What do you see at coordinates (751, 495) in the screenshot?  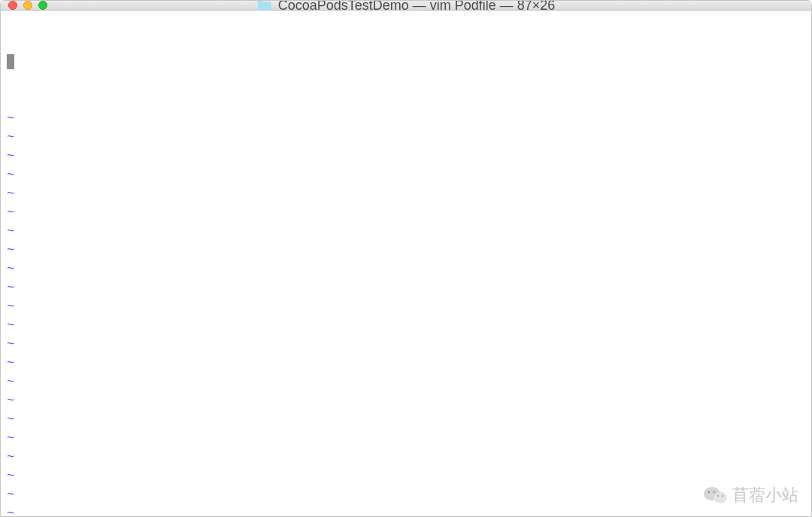 I see `watermark: 苜蓿小站` at bounding box center [751, 495].